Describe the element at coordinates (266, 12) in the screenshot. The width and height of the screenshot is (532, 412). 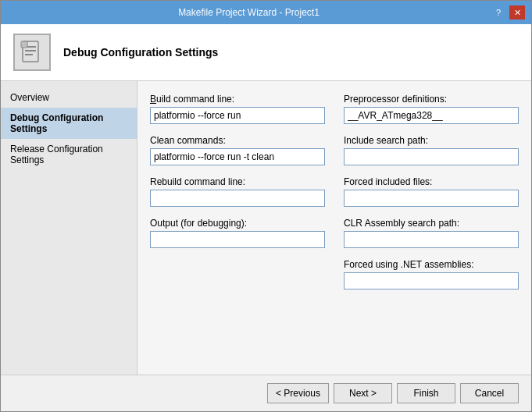
I see `title-bar: Makefile Project Wizard - Project1 ? ✕` at that location.